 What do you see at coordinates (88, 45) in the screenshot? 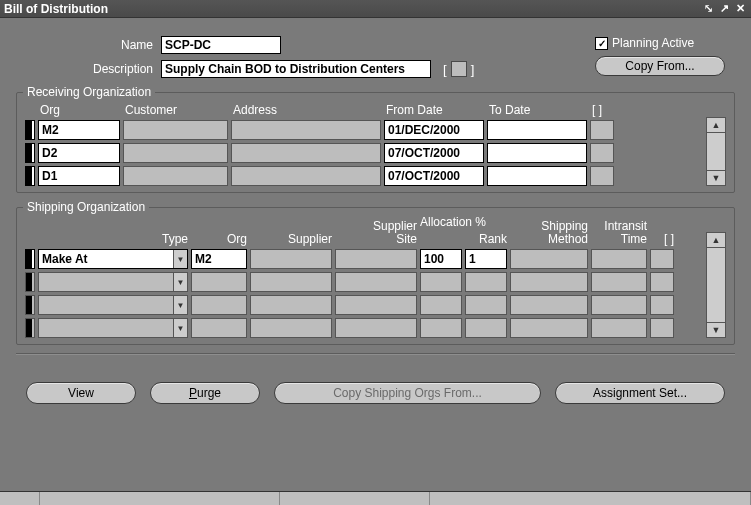
I see `name-label: Name` at bounding box center [88, 45].